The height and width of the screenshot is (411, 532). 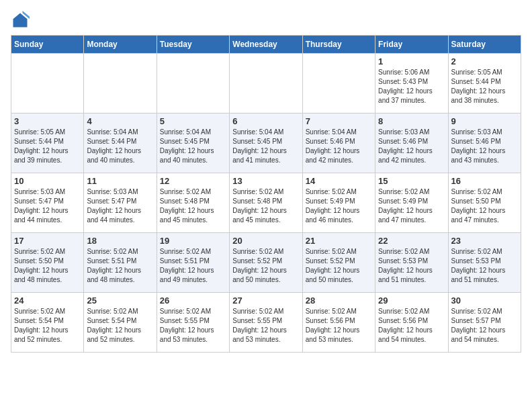 What do you see at coordinates (193, 301) in the screenshot?
I see `day-number: 26` at bounding box center [193, 301].